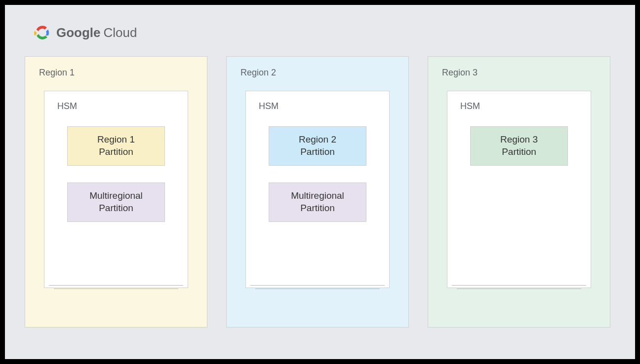 The width and height of the screenshot is (640, 364). Describe the element at coordinates (318, 146) in the screenshot. I see `region-partition: Region 2Partition` at that location.